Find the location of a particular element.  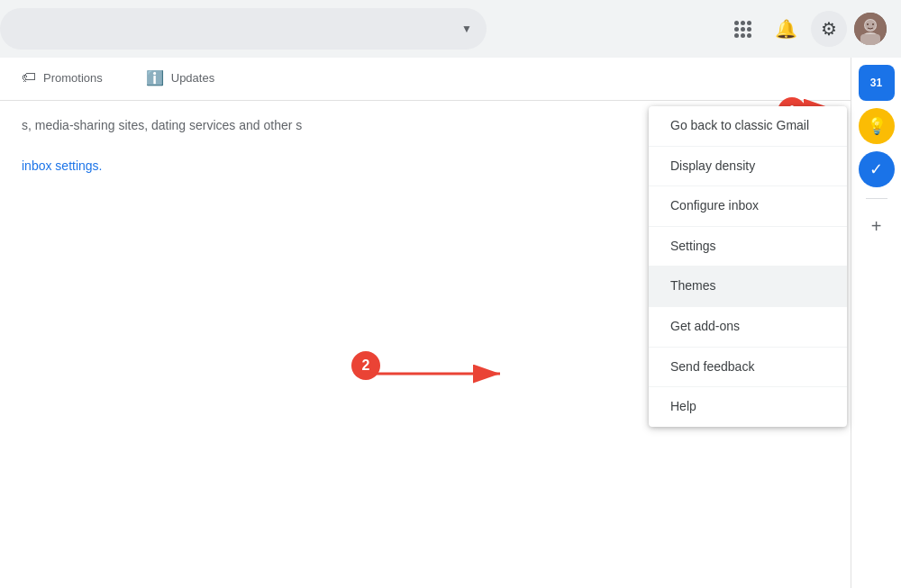

tab-promotions: 🏷 Promotions is located at coordinates (62, 79).